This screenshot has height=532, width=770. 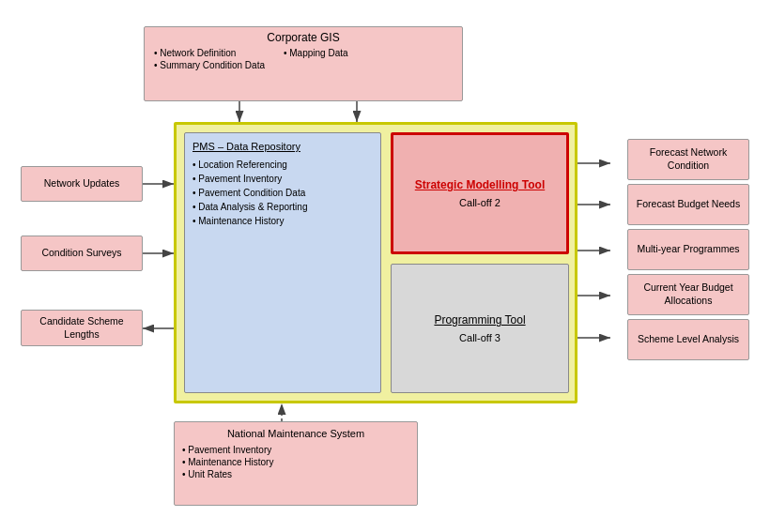 I want to click on national-item-3: Unit Rates, so click(x=296, y=475).